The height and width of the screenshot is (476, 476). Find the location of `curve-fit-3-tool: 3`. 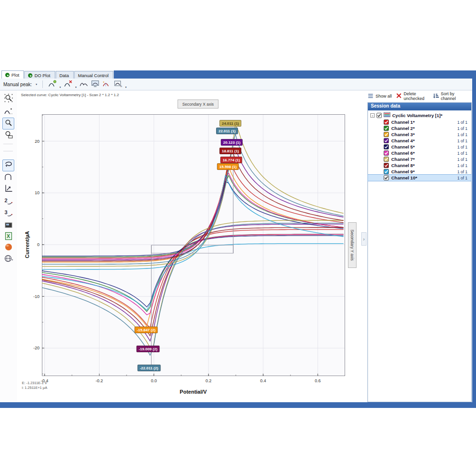

curve-fit-3-tool: 3 is located at coordinates (9, 214).